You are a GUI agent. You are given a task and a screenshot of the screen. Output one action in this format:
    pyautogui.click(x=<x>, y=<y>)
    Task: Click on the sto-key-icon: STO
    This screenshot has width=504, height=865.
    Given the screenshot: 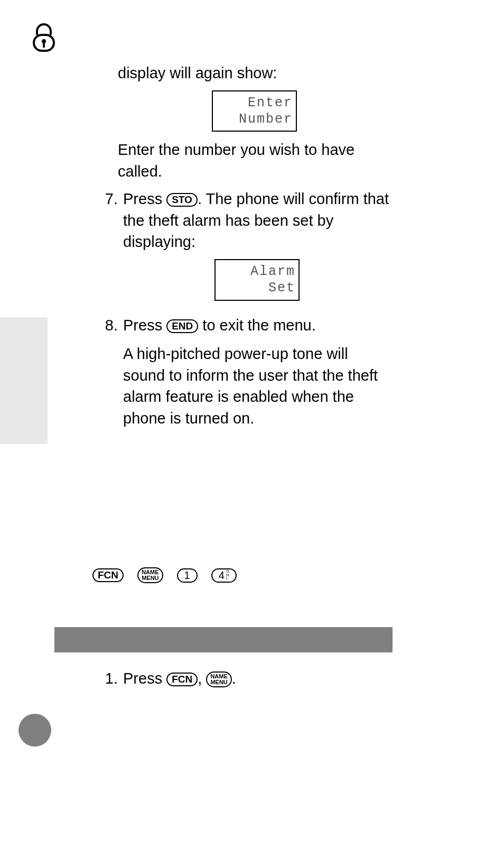 What is the action you would take?
    pyautogui.click(x=182, y=200)
    